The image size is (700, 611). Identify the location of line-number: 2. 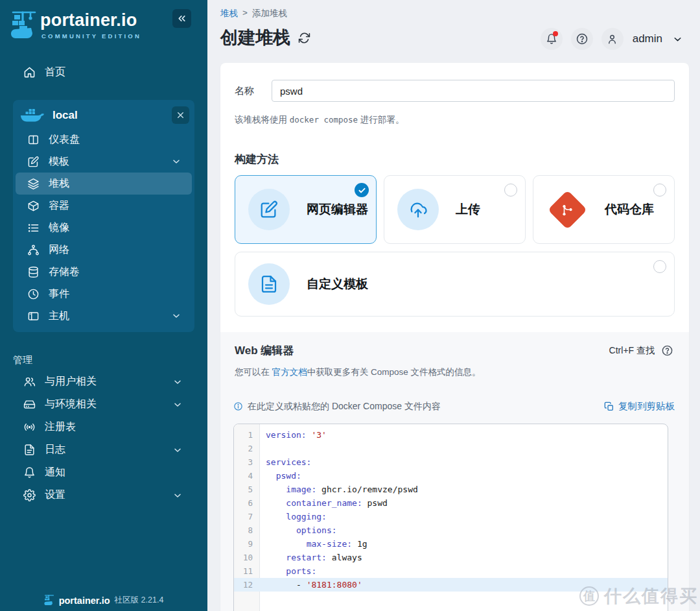
(247, 449).